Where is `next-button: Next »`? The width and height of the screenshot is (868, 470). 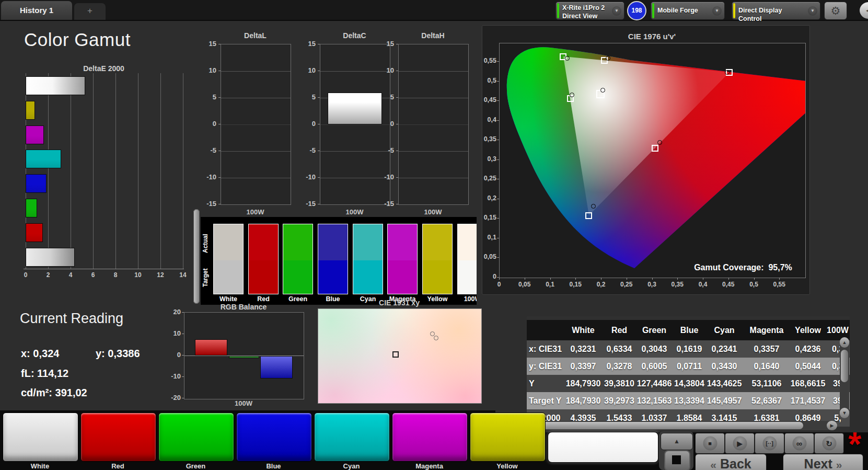
next-button: Next » is located at coordinates (823, 462).